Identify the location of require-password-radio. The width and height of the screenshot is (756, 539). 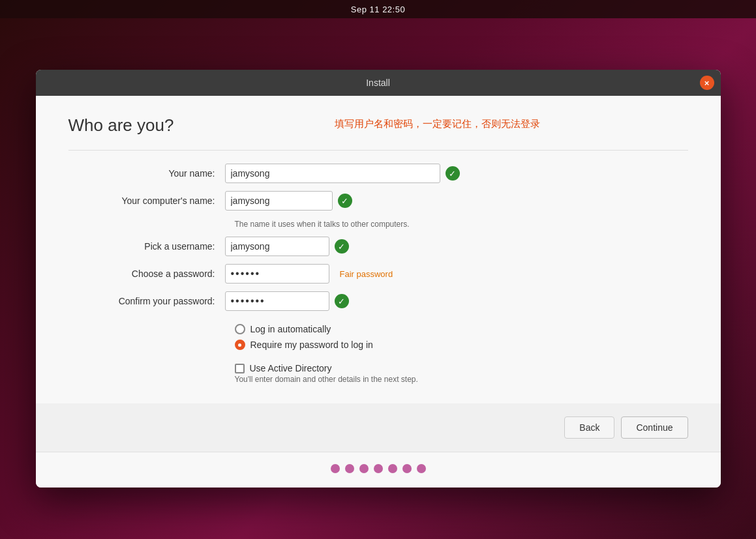
(240, 345).